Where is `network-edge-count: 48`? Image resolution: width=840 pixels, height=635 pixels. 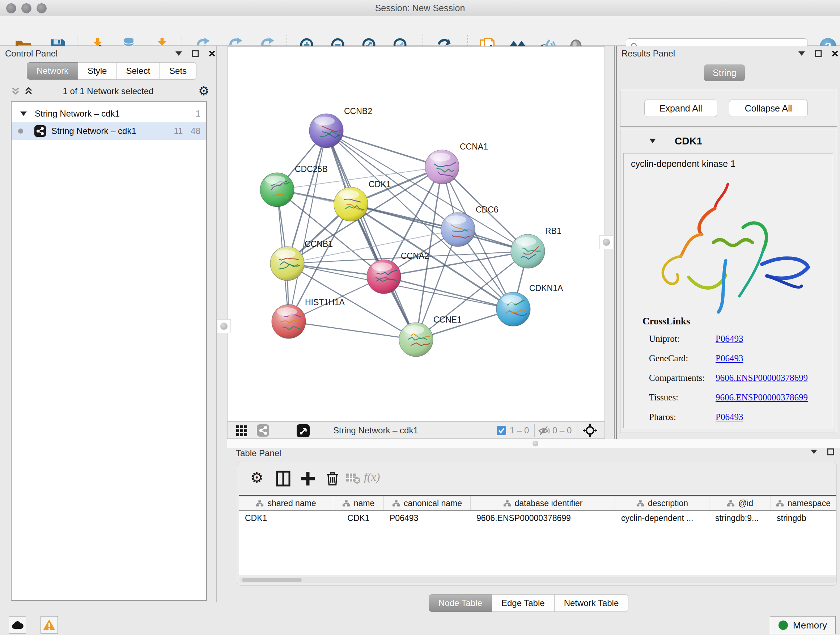 network-edge-count: 48 is located at coordinates (196, 131).